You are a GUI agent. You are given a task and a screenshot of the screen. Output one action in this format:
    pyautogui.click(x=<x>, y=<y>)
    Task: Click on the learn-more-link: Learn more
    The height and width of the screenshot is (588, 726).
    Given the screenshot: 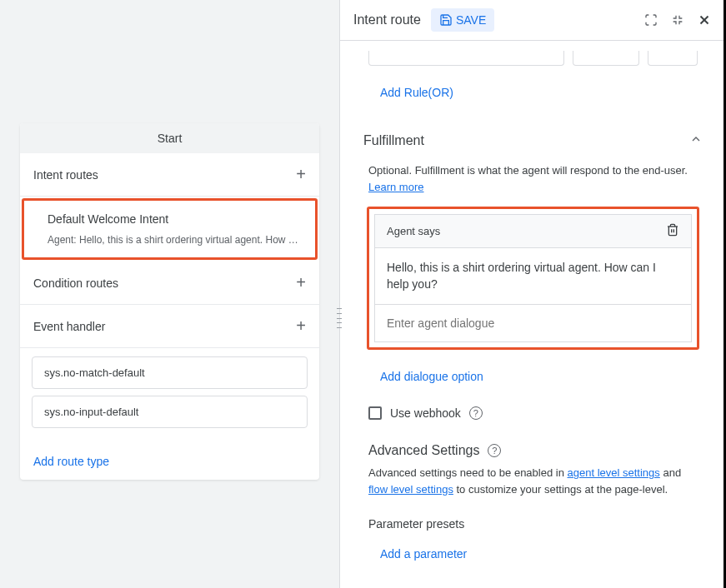 What is the action you would take?
    pyautogui.click(x=396, y=187)
    